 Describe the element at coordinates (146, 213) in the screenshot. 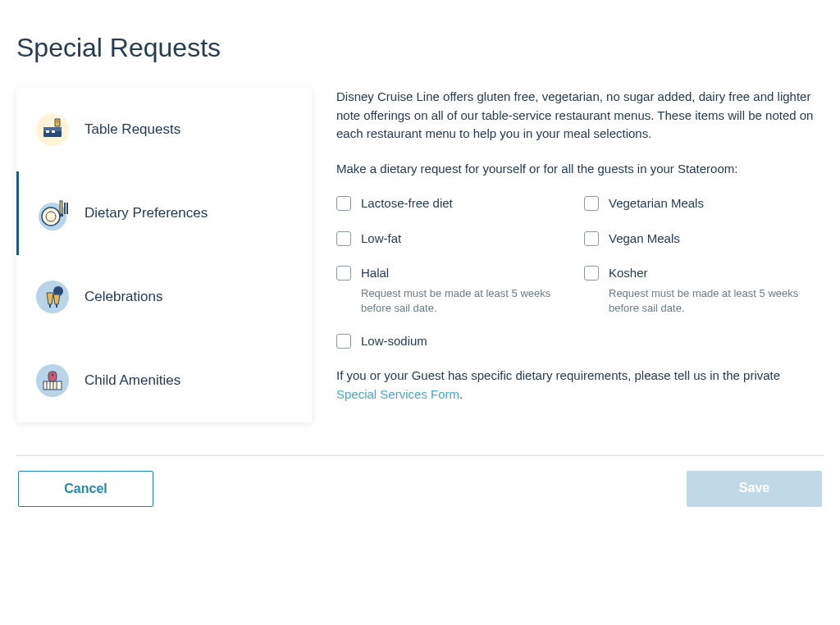

I see `sidebar-item-label: Dietary Preferences` at that location.